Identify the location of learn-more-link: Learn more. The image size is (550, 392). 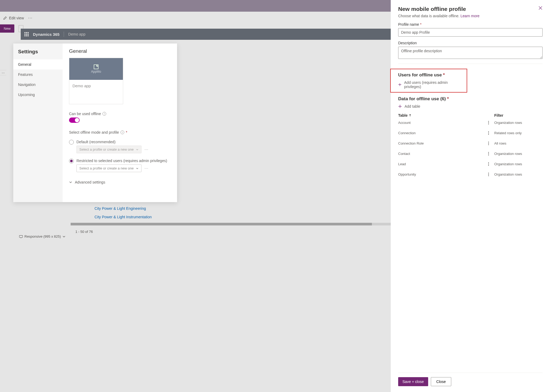
(470, 16).